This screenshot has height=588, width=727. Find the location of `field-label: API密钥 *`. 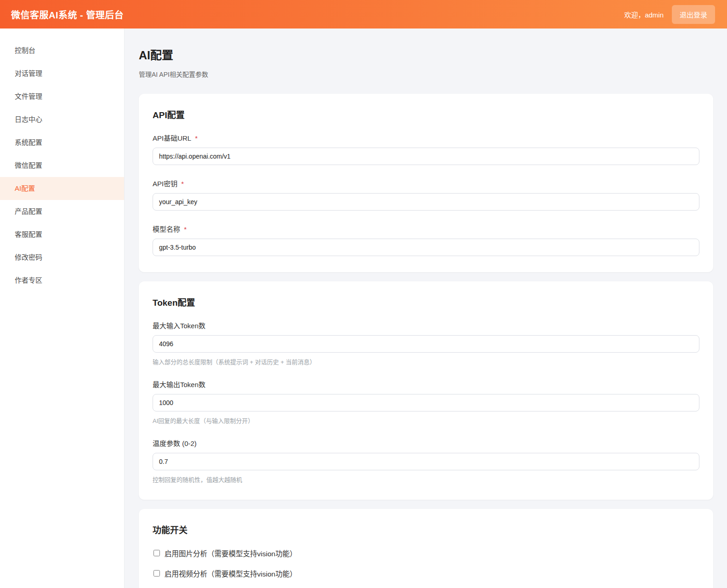

field-label: API密钥 * is located at coordinates (426, 183).